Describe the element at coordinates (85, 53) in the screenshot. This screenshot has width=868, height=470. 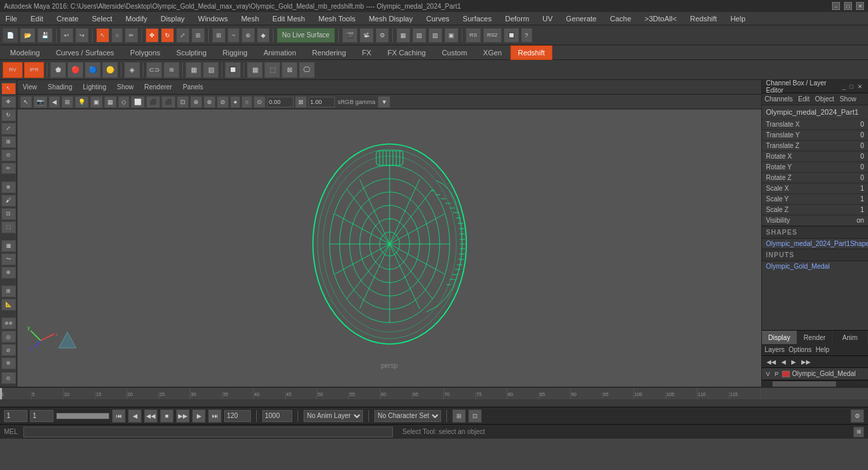
I see `wf-tab-curves: Curves / Surfaces` at that location.